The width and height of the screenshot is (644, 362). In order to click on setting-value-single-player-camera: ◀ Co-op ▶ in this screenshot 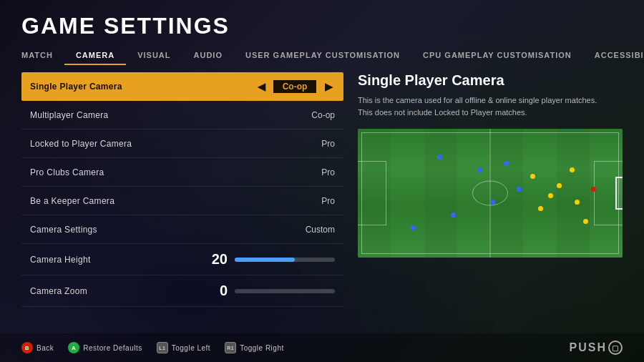, I will do `click(295, 87)`.